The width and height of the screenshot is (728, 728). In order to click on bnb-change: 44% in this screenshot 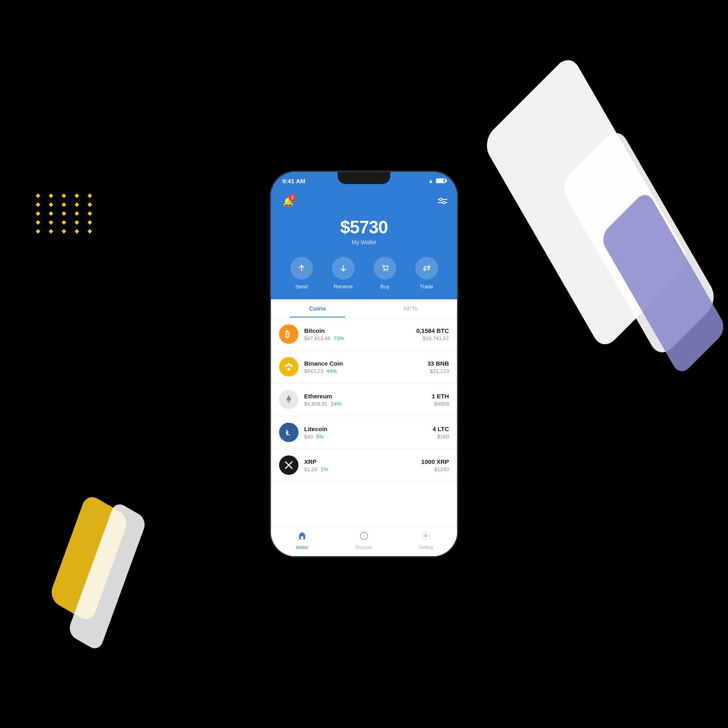, I will do `click(332, 371)`.